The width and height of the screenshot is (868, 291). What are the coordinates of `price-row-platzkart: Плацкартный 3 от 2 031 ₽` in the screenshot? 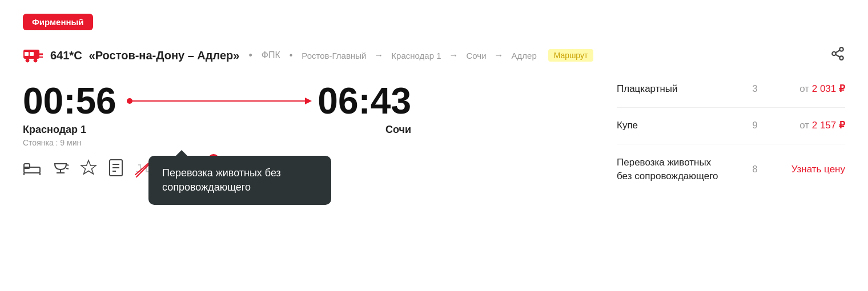 It's located at (731, 89).